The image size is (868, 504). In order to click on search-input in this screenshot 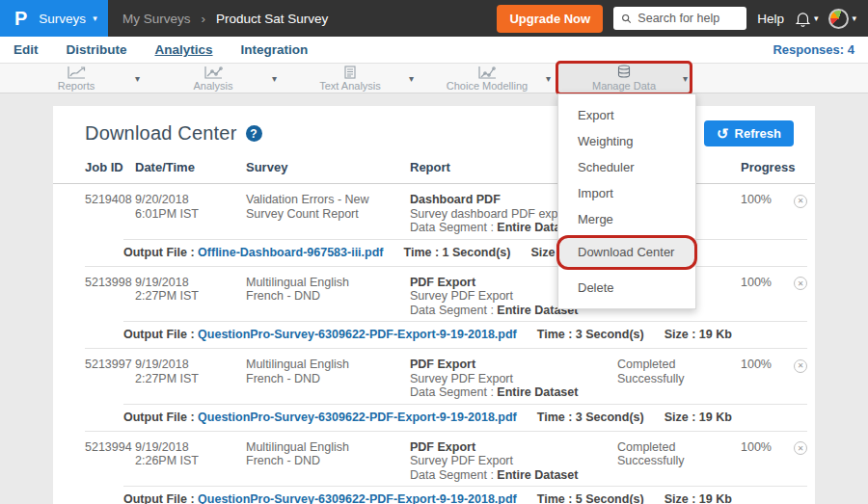, I will do `click(689, 18)`.